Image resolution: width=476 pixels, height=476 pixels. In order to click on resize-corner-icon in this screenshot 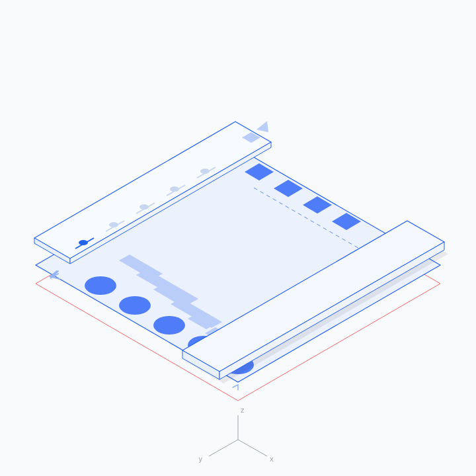, I will do `click(235, 387)`.